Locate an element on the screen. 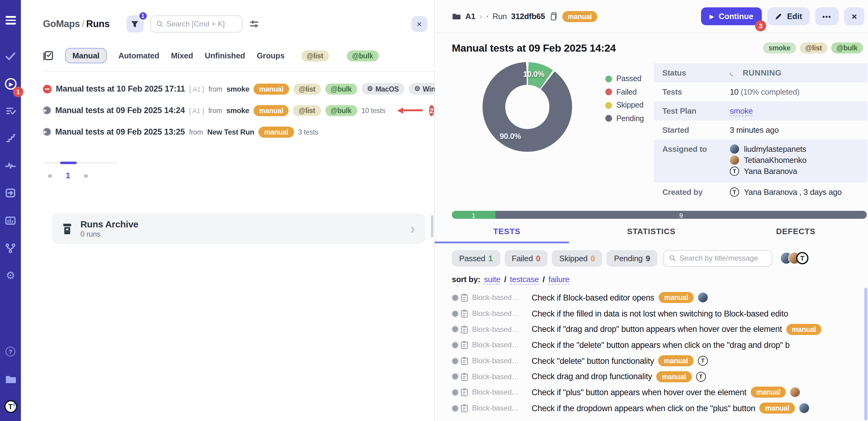 This screenshot has width=868, height=421. tab-manual: Manual is located at coordinates (86, 56).